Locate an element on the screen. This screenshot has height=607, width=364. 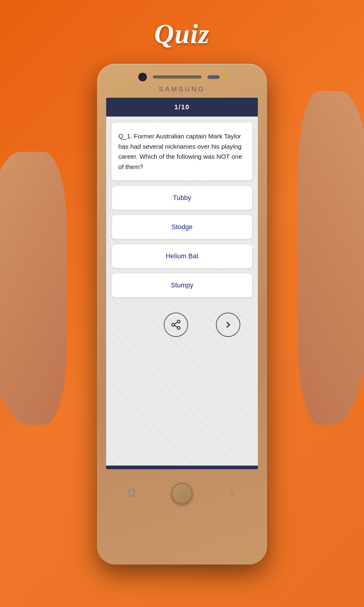
answer-option-2: Stodge is located at coordinates (182, 227).